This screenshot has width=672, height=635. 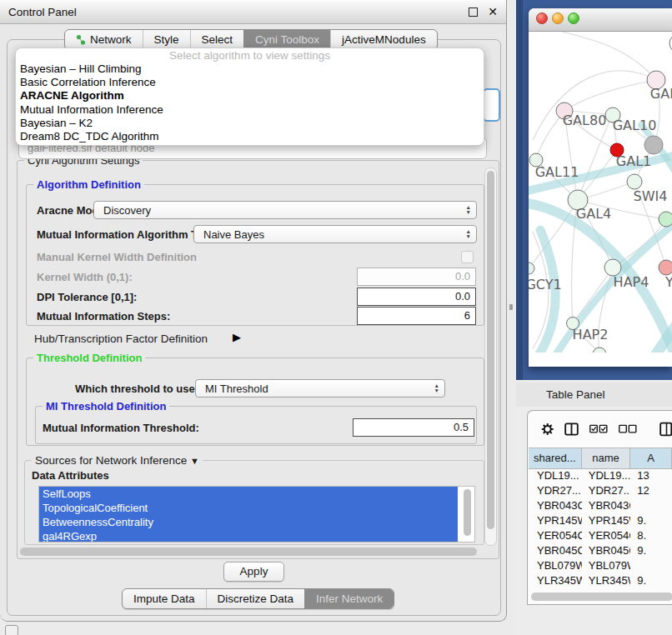 What do you see at coordinates (233, 235) in the screenshot?
I see `mi-type-value: Naive Bayes` at bounding box center [233, 235].